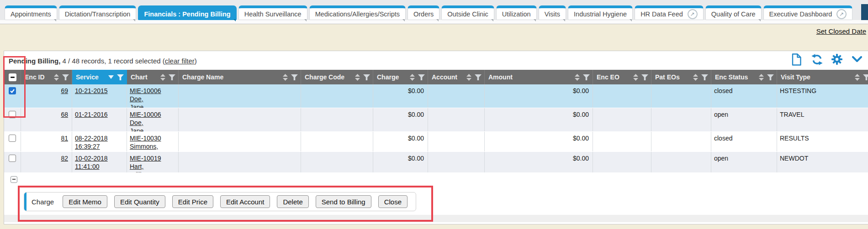  I want to click on edit-memo-button: Edit Memo, so click(85, 202).